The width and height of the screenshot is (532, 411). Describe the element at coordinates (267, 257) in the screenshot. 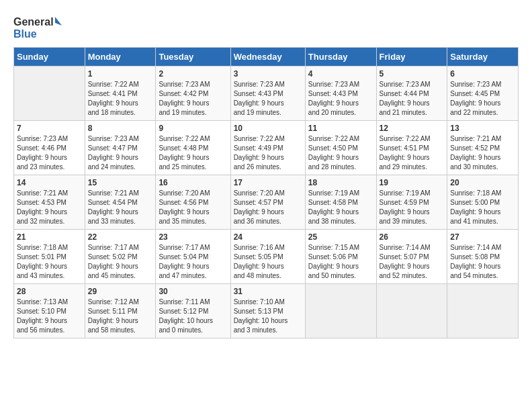

I see `calendar-cell: 24Sunrise: 7:16 AM Sunset: 5:05 PM Dayli…` at that location.